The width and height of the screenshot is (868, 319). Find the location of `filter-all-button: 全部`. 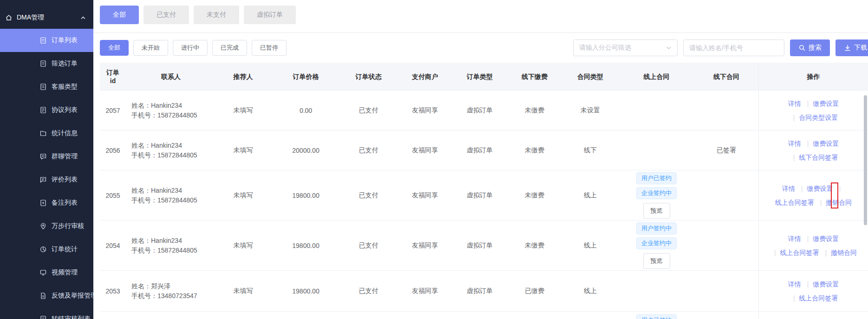

filter-all-button: 全部 is located at coordinates (114, 48).